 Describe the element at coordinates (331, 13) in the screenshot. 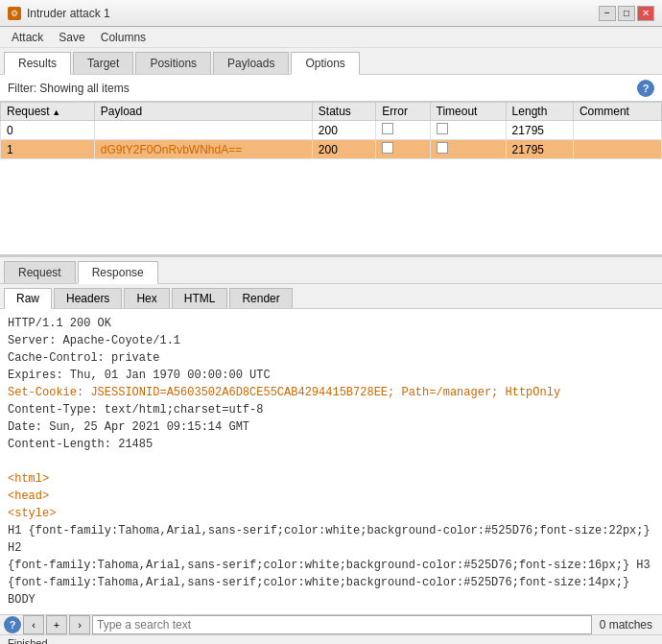

I see `title-bar: ⚙ Intruder attack 1 − □ ✕` at that location.